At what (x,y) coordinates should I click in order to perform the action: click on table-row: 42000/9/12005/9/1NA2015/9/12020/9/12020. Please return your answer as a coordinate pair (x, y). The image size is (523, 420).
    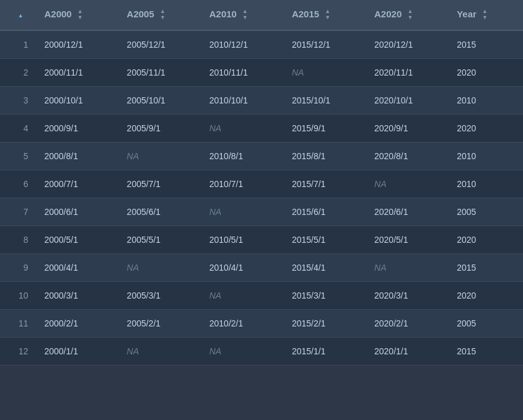
    Looking at the image, I should click on (262, 128).